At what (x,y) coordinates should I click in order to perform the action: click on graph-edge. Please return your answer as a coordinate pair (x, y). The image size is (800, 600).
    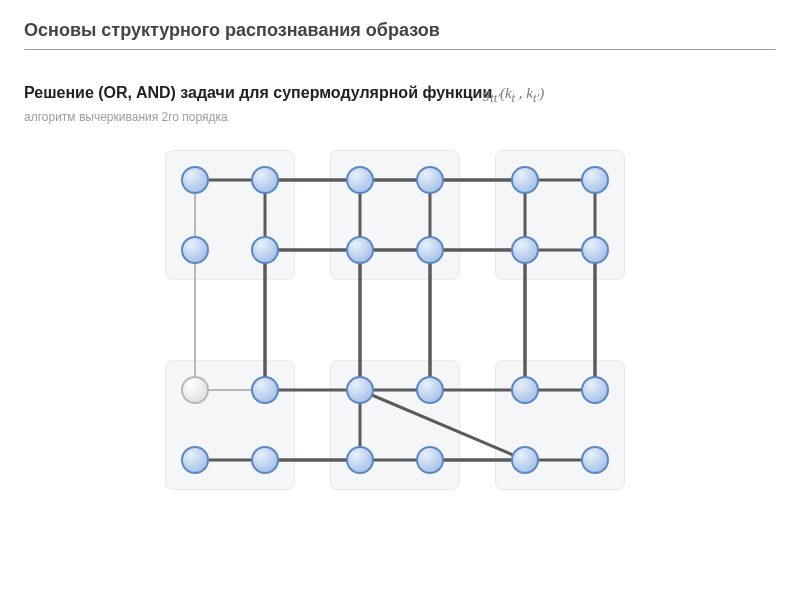
    Looking at the image, I should click on (442, 425).